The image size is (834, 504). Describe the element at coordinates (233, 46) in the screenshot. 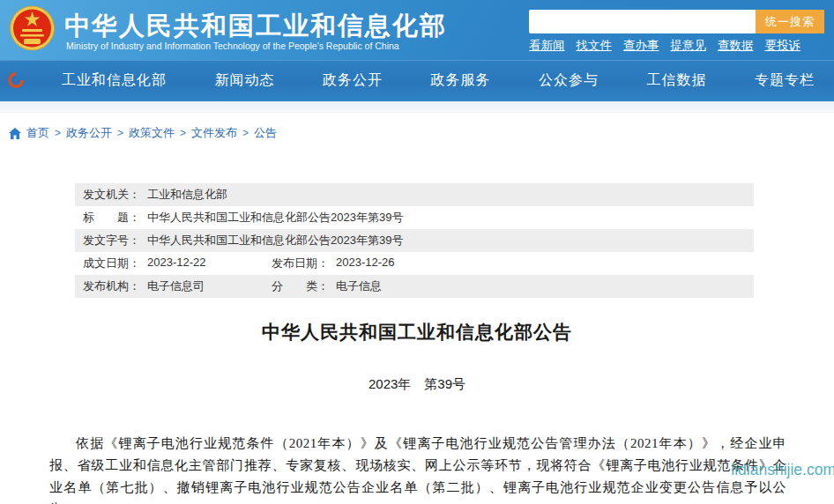

I see `site-subtitle: Ministry of Industry and Information Tec…` at that location.